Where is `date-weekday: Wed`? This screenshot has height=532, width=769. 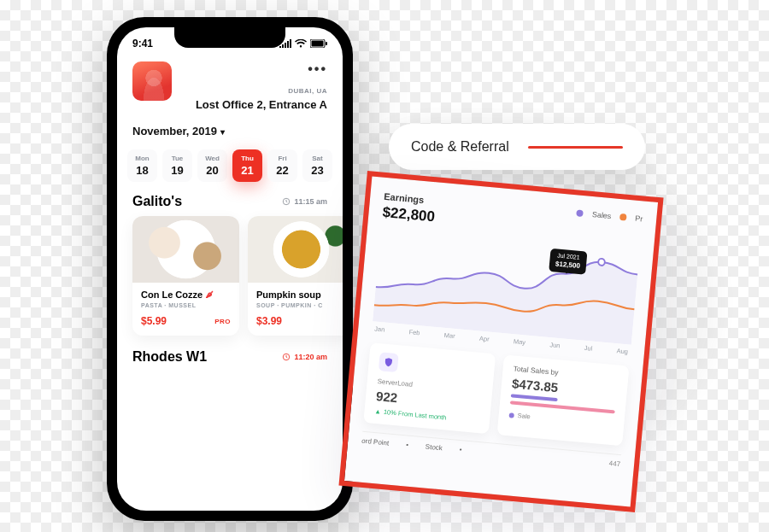
date-weekday: Wed is located at coordinates (212, 159).